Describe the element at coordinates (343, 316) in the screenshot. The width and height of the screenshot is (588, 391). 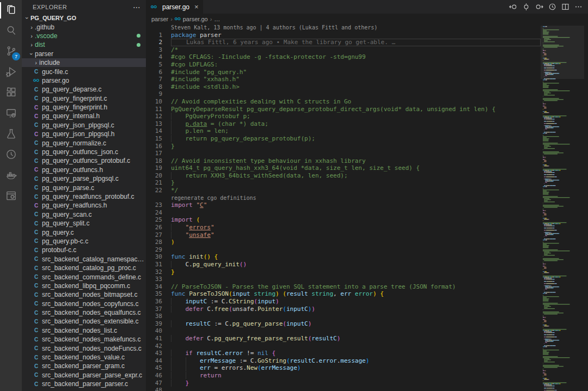
I see `code-line: 38` at that location.